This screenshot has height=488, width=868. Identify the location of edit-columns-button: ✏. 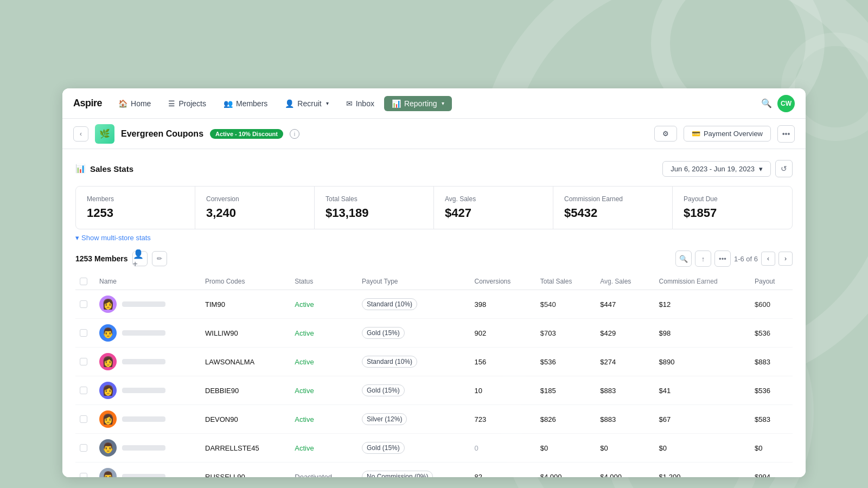
(159, 259).